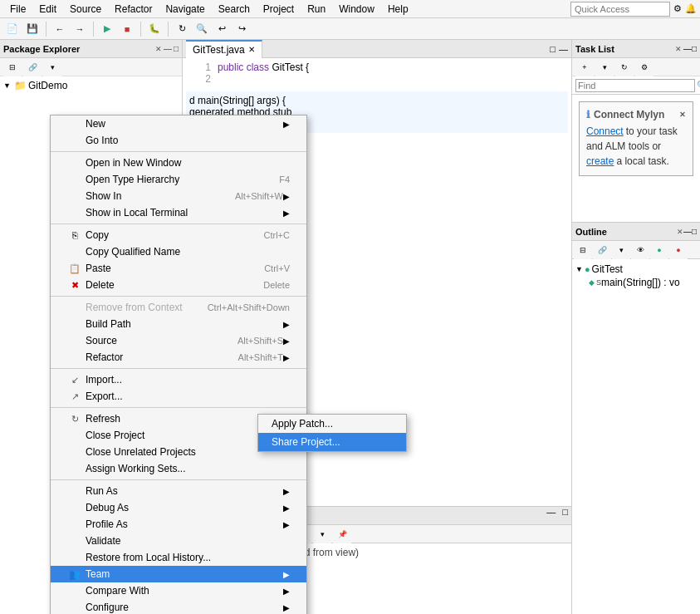 The image size is (700, 614). I want to click on menu-file: File, so click(18, 9).